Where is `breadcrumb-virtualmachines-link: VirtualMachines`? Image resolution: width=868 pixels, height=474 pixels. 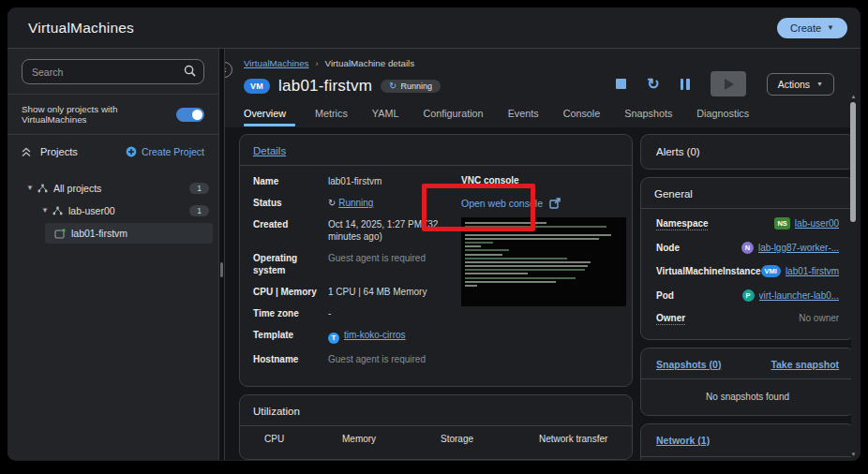
breadcrumb-virtualmachines-link: VirtualMachines is located at coordinates (277, 64).